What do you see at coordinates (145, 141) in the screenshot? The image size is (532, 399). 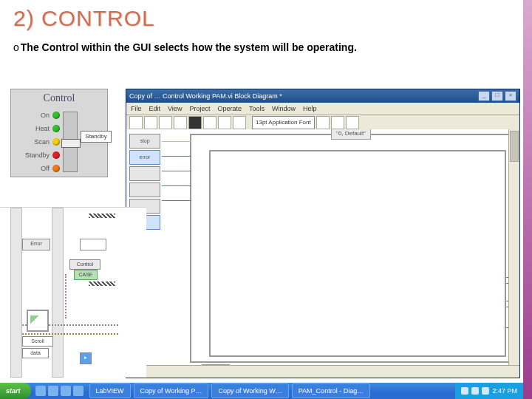 I see `palette-node: stop` at bounding box center [145, 141].